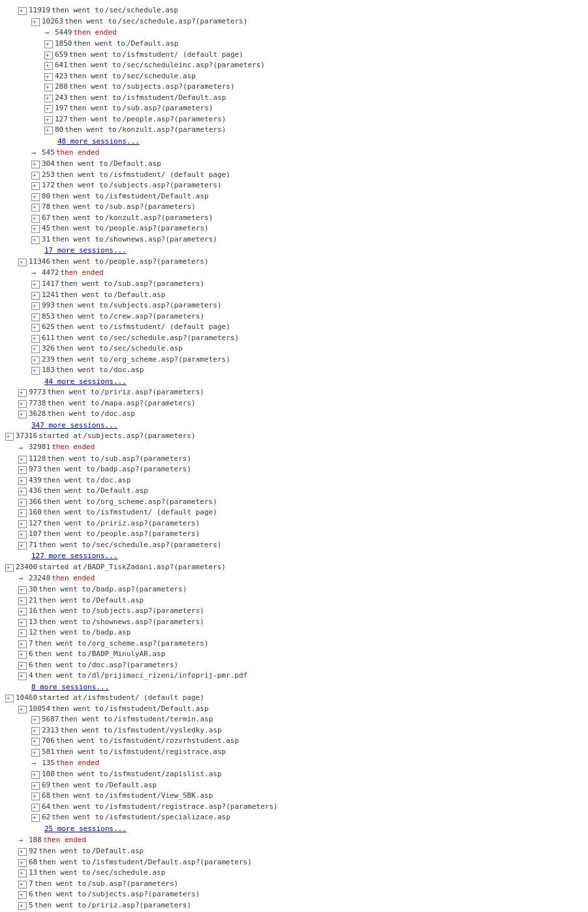 This screenshot has height=912, width=588. Describe the element at coordinates (313, 131) in the screenshot. I see `tree-row: 80 then went to /konzult.asp?(parameters…` at that location.